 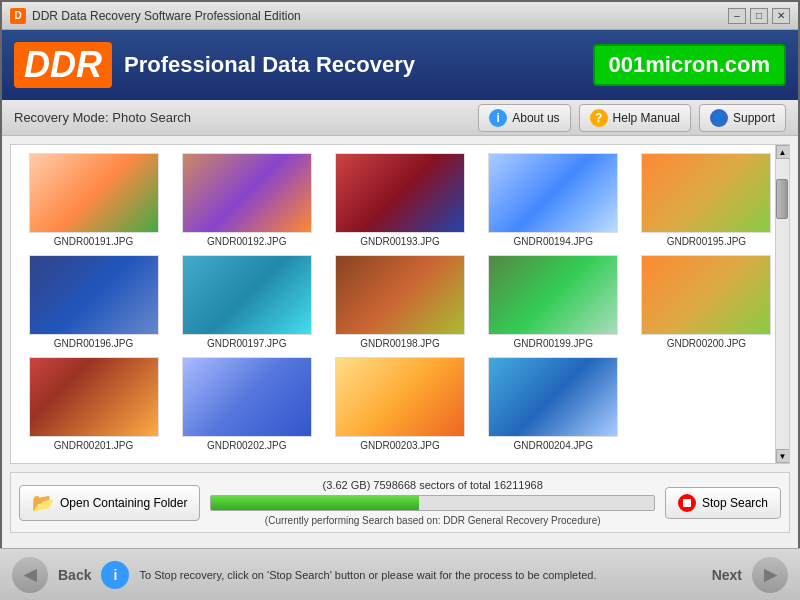 What do you see at coordinates (400, 242) in the screenshot?
I see `photo-label: GNDR00193.JPG` at bounding box center [400, 242].